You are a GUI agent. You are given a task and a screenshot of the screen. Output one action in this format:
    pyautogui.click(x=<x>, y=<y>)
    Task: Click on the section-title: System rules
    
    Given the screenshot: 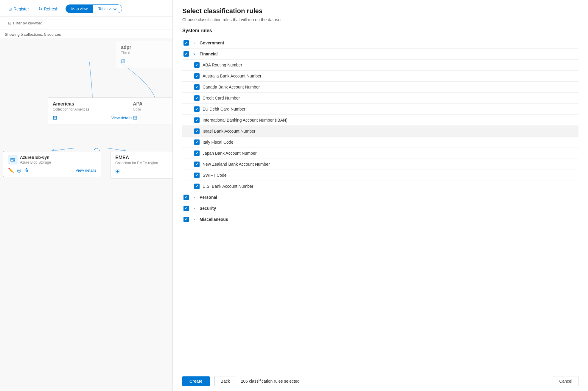 What is the action you would take?
    pyautogui.click(x=380, y=31)
    